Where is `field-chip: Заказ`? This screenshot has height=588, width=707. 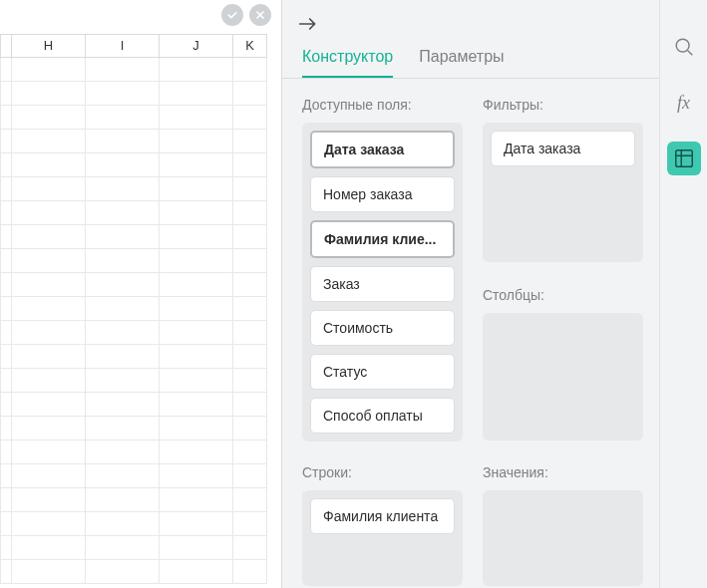
field-chip: Заказ is located at coordinates (383, 284).